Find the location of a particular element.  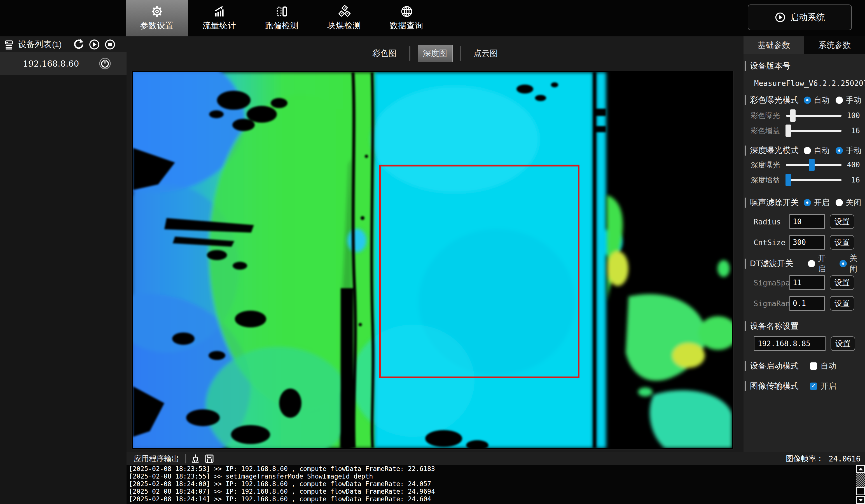

noise-filter-on-radio is located at coordinates (807, 202).